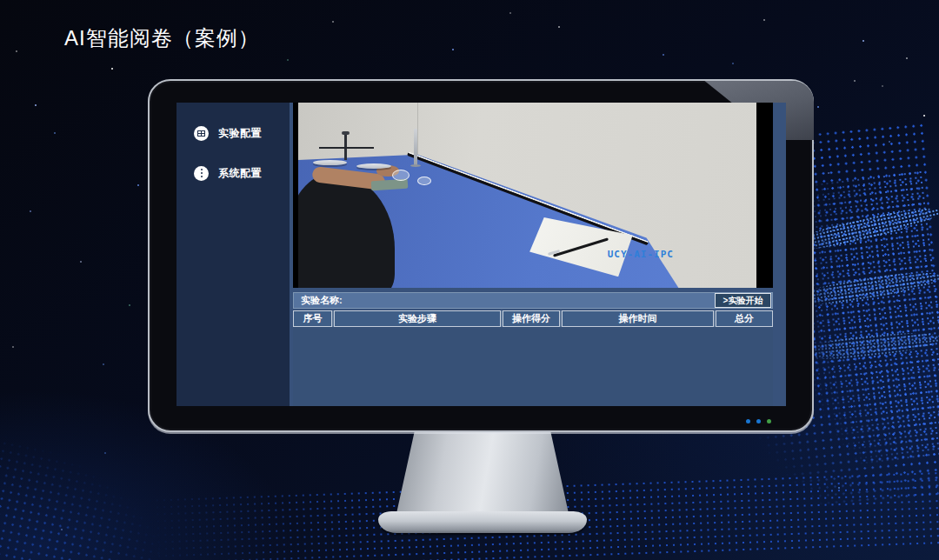  I want to click on balance-scale-beam, so click(346, 148).